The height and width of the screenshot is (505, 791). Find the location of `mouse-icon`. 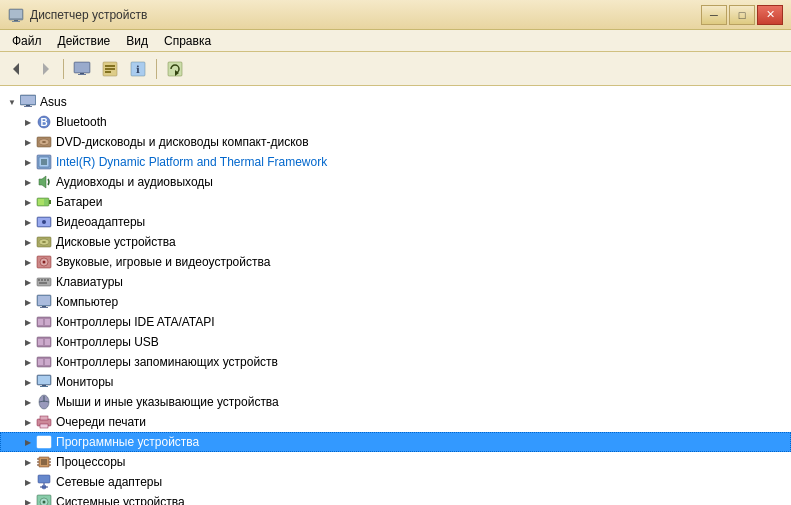

mouse-icon is located at coordinates (44, 402).